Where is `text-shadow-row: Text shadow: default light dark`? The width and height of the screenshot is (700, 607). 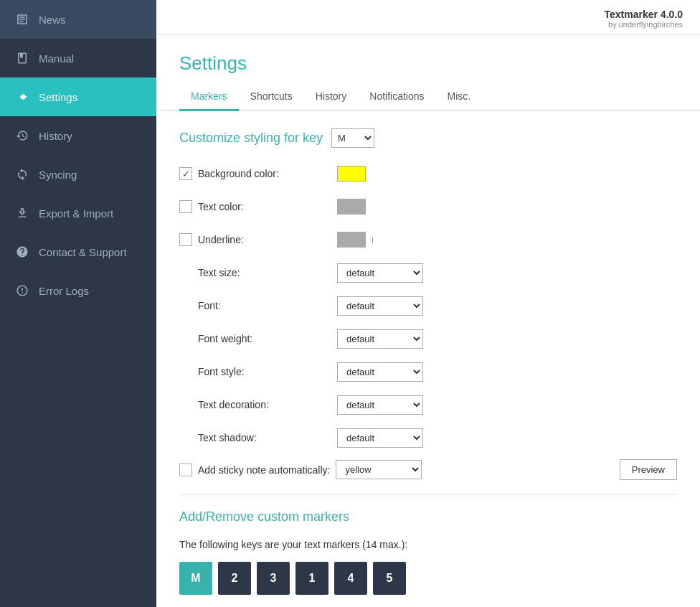 text-shadow-row: Text shadow: default light dark is located at coordinates (428, 438).